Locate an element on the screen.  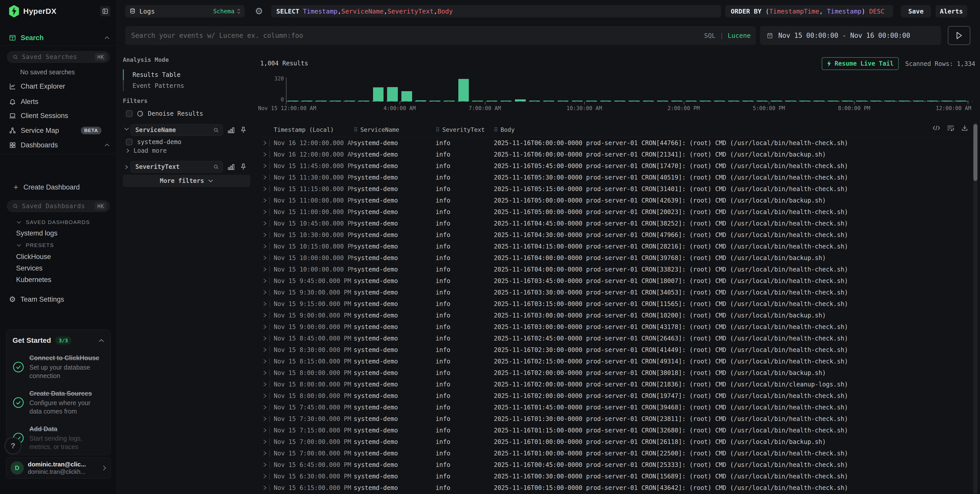
table-row: Nov 15 7:00:00.000 PM systemd-demo info … is located at coordinates (612, 442).